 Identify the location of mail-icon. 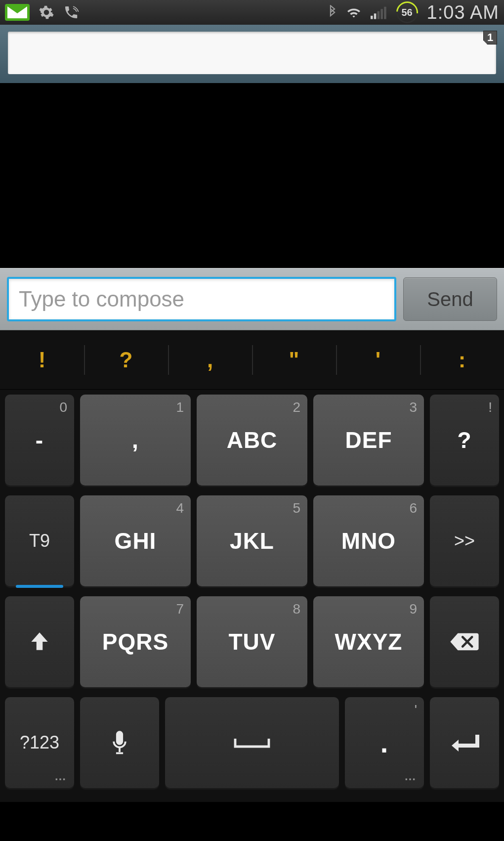
(17, 12).